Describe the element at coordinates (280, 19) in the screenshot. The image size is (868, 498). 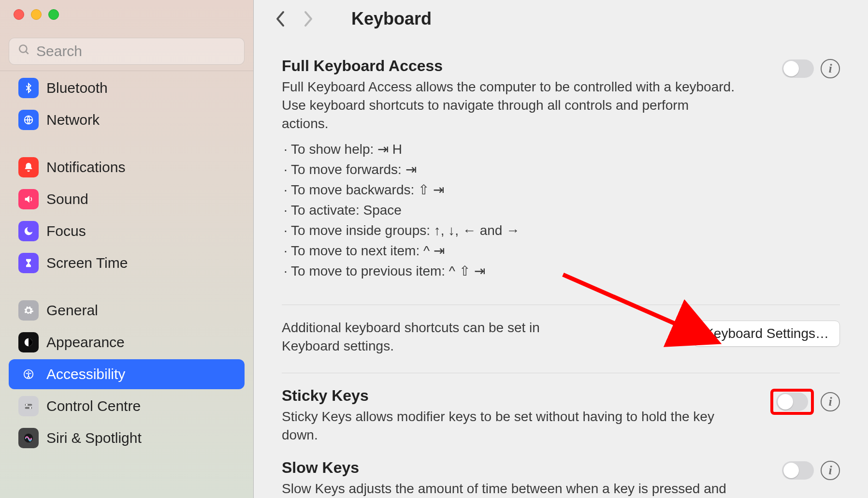
I see `back-button` at that location.